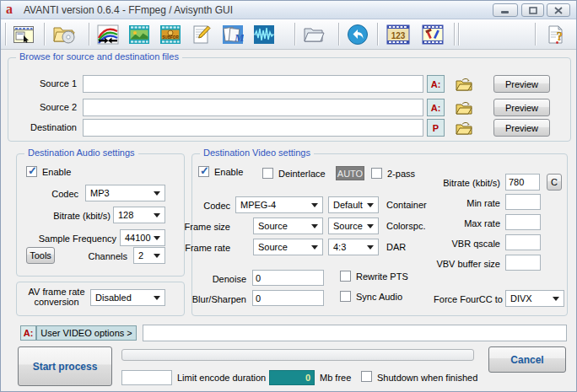 This screenshot has width=577, height=392. I want to click on blur-sharpen-input, so click(288, 298).